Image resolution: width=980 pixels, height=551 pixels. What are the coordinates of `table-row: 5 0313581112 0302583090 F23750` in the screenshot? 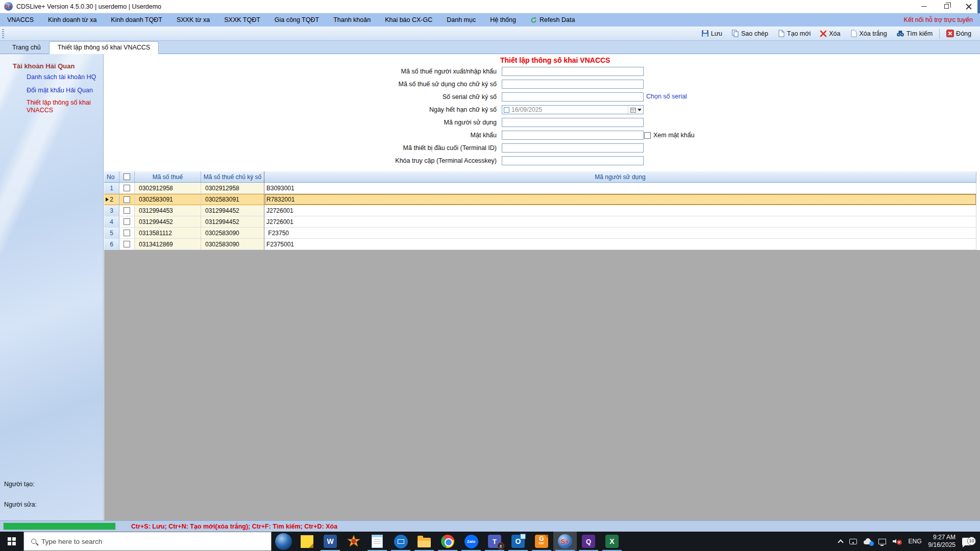 It's located at (541, 233).